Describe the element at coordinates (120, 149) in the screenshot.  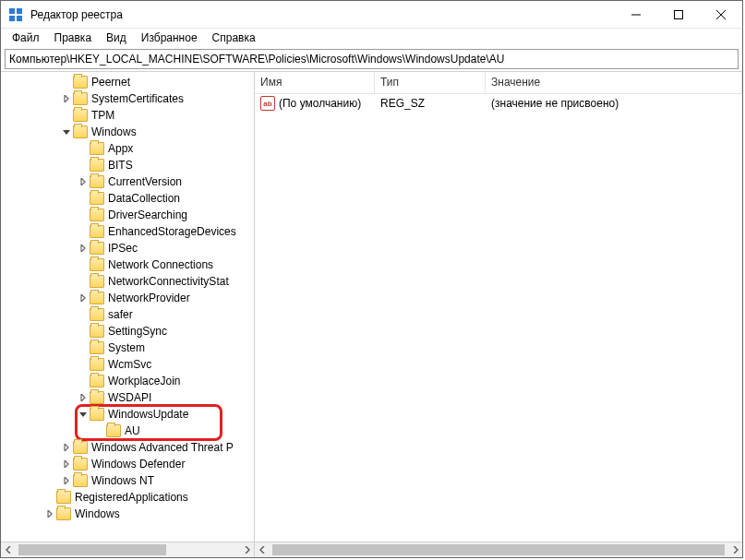
I see `tree-item-label: Appx` at that location.